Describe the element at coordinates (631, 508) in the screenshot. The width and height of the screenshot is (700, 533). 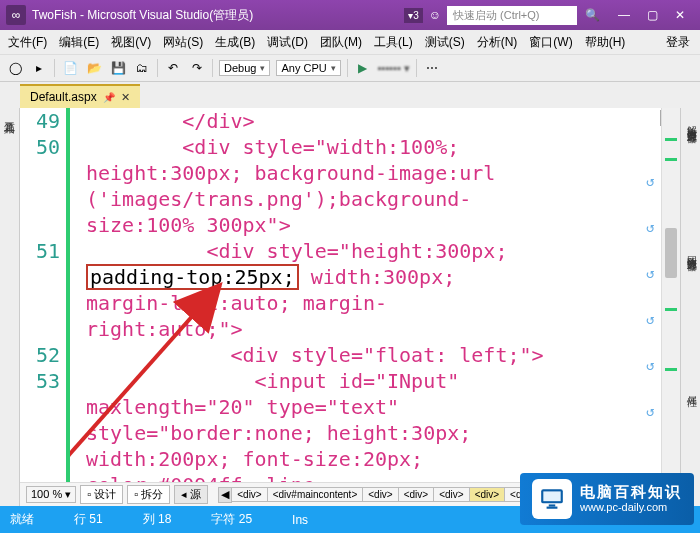
I see `watermark-url: www.pc-daily.com` at that location.